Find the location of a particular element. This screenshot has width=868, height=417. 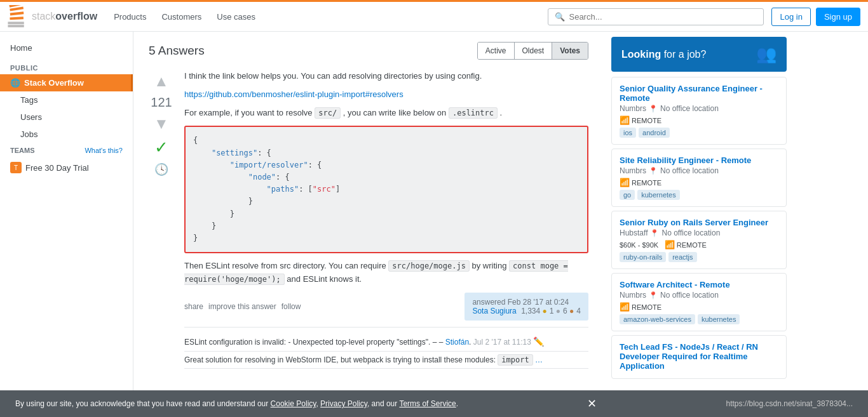

eslintrc-inline-code: .eslintrc is located at coordinates (473, 113).